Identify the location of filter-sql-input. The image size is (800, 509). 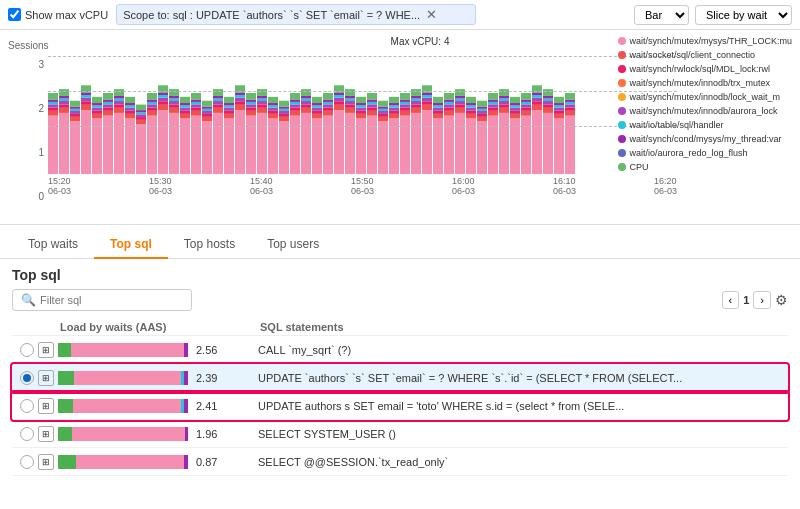
(110, 300).